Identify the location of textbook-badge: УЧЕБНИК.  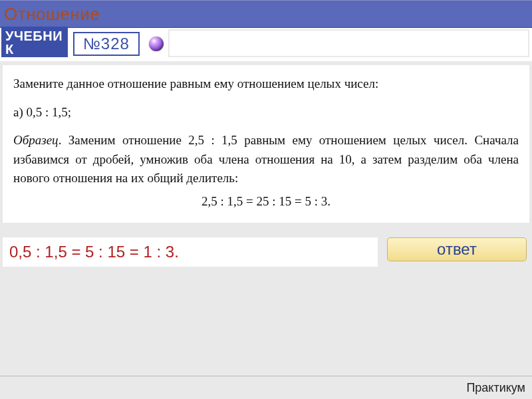
(35, 42).